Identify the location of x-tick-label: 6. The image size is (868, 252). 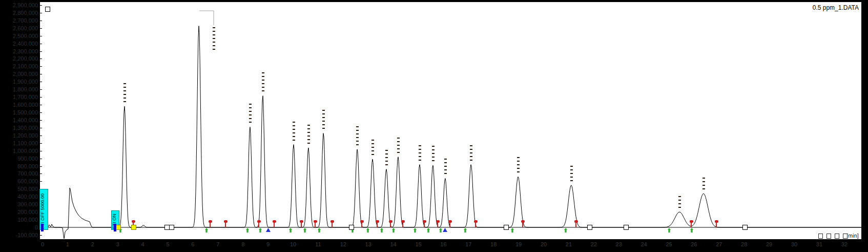
(193, 244).